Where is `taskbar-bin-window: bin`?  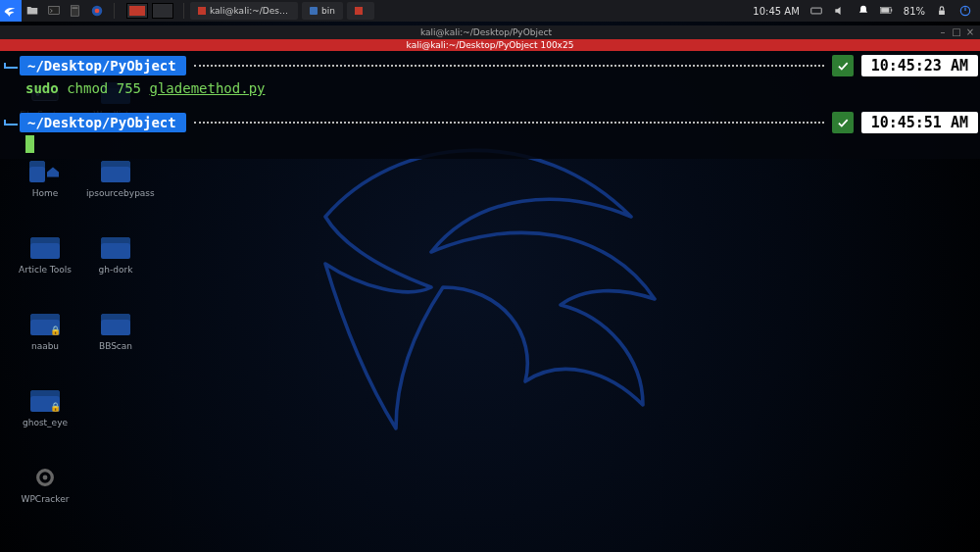
taskbar-bin-window: bin is located at coordinates (322, 11).